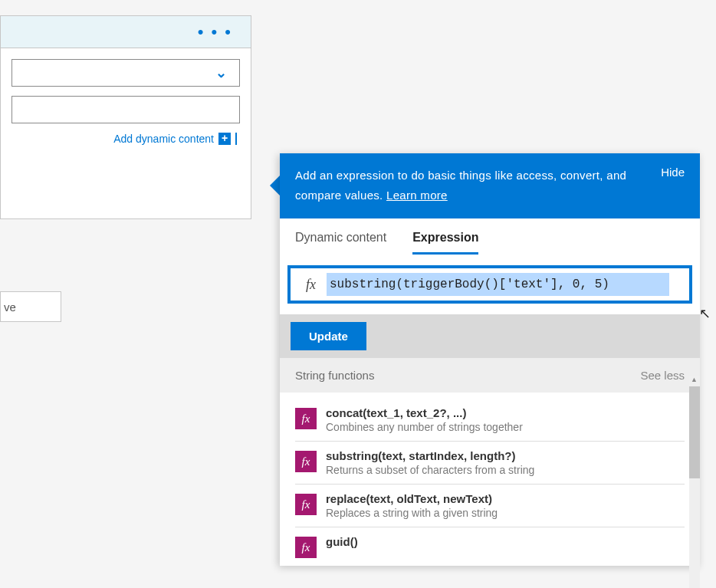 This screenshot has height=588, width=716. I want to click on save-button-fragment: ve, so click(31, 307).